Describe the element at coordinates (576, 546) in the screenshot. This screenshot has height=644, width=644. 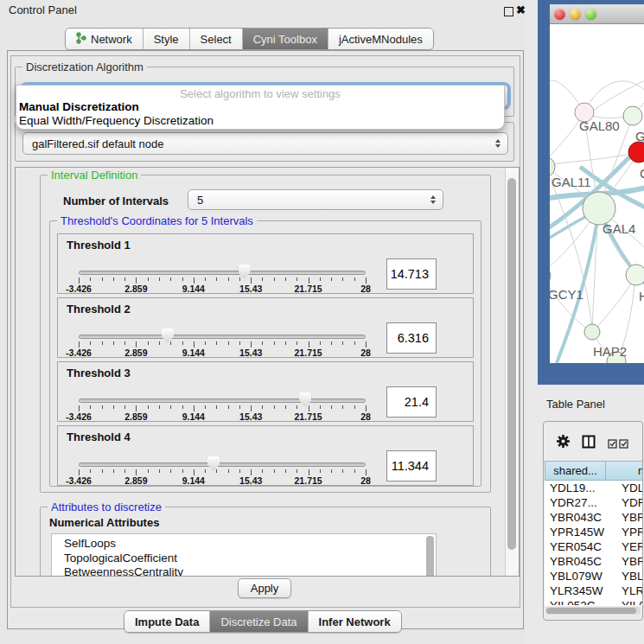
I see `table-cell: YER054C` at that location.